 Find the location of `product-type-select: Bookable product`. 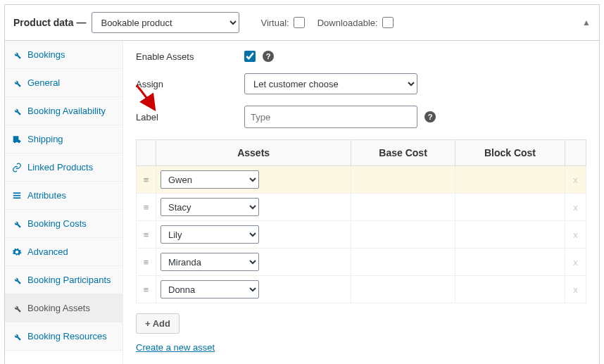

product-type-select: Bookable product is located at coordinates (165, 23).